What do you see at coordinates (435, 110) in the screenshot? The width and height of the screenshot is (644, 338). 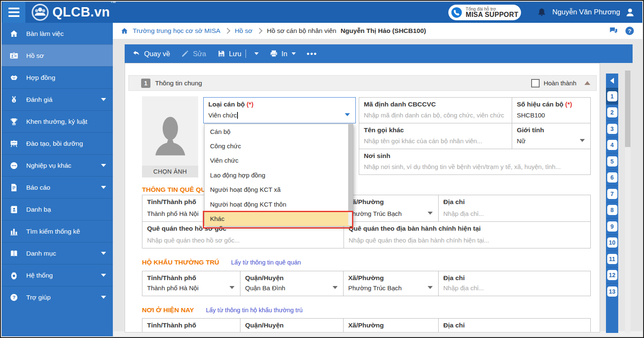 I see `cbccvc-id-field: Mã định danh CBCCVC Nhập mã định danh cá…` at bounding box center [435, 110].